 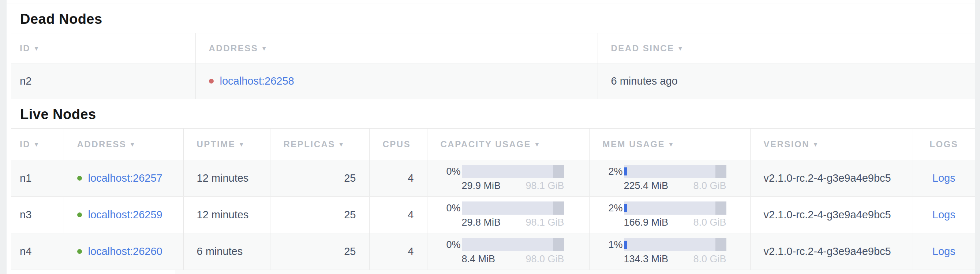 I want to click on column-header-cpus: CPUS, so click(x=398, y=145).